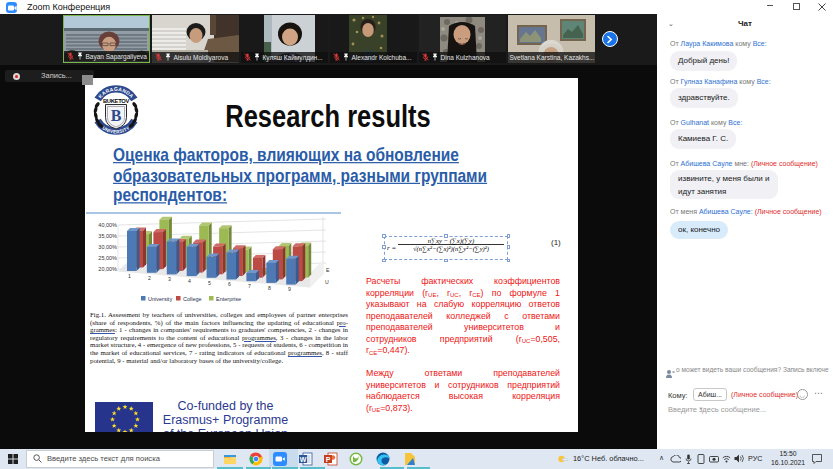 This screenshot has height=469, width=833. I want to click on svg-text: 20,00%, so click(108, 269).